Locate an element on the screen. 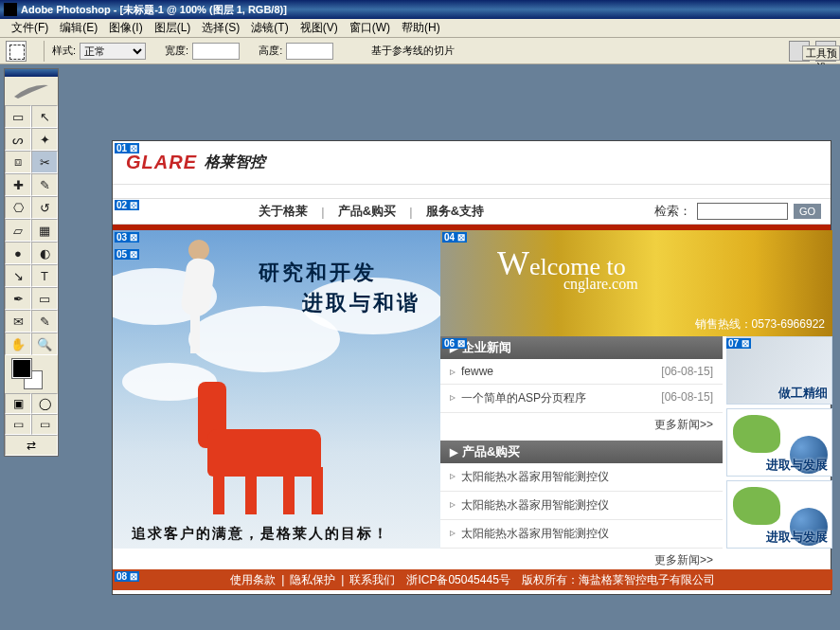  title-bar: Adobe Photoshop - [未标题-1 @ 100% (图层 1, R… is located at coordinates (420, 9).